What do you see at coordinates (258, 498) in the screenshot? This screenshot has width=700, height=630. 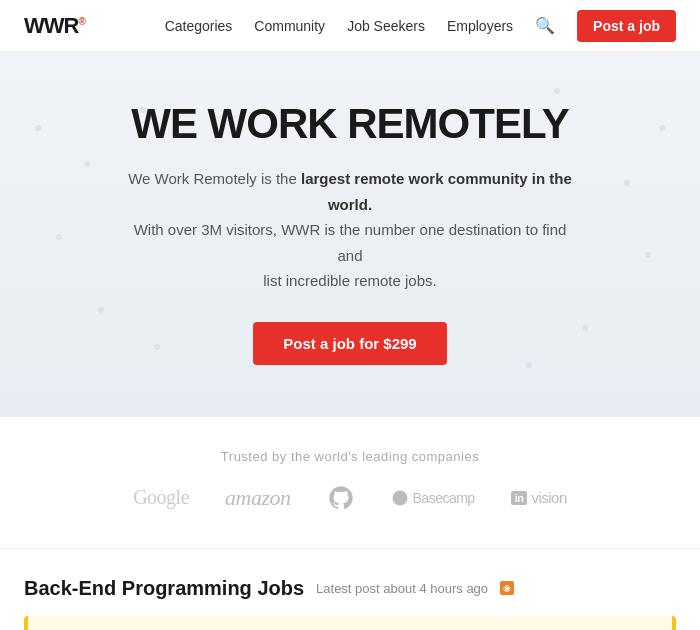 I see `amazon-logo: amazon` at bounding box center [258, 498].